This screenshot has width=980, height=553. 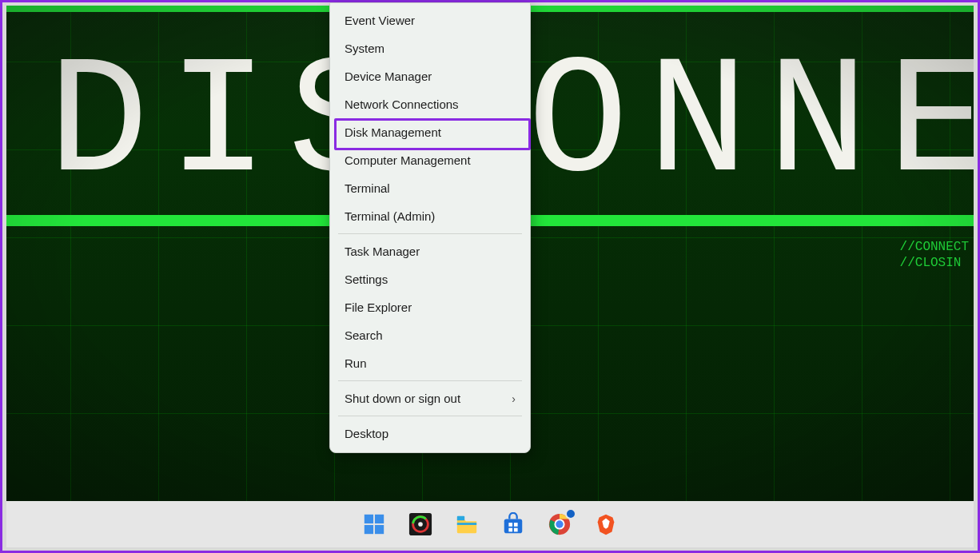 I want to click on menu-item-label: Task Manager, so click(x=382, y=251).